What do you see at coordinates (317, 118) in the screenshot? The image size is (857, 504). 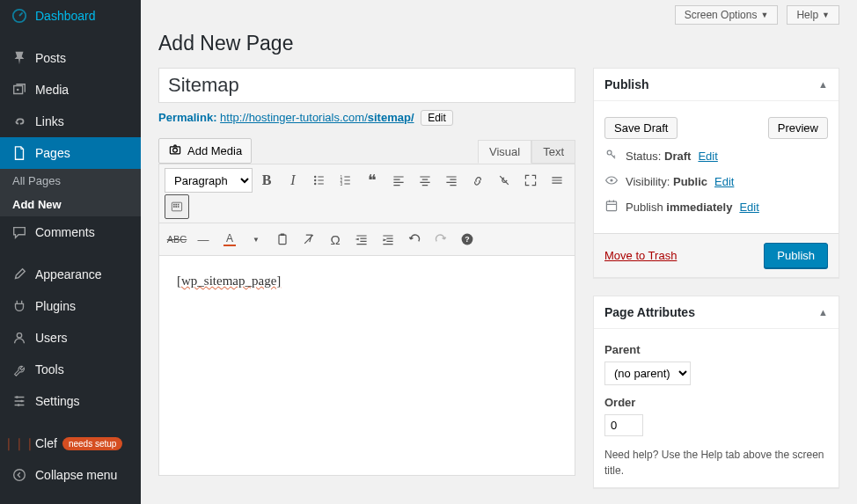 I see `permalink-link: http://hostinger-tutorials.com/sitemap/` at bounding box center [317, 118].